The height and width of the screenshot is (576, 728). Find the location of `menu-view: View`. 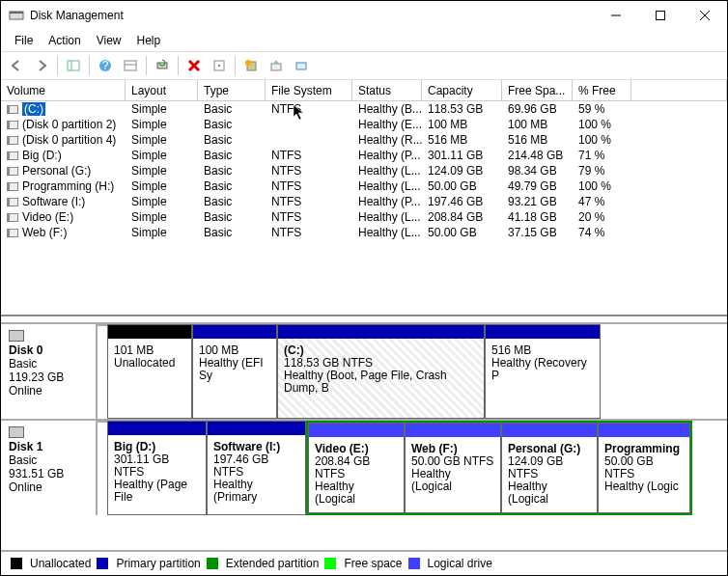

menu-view: View is located at coordinates (109, 41).